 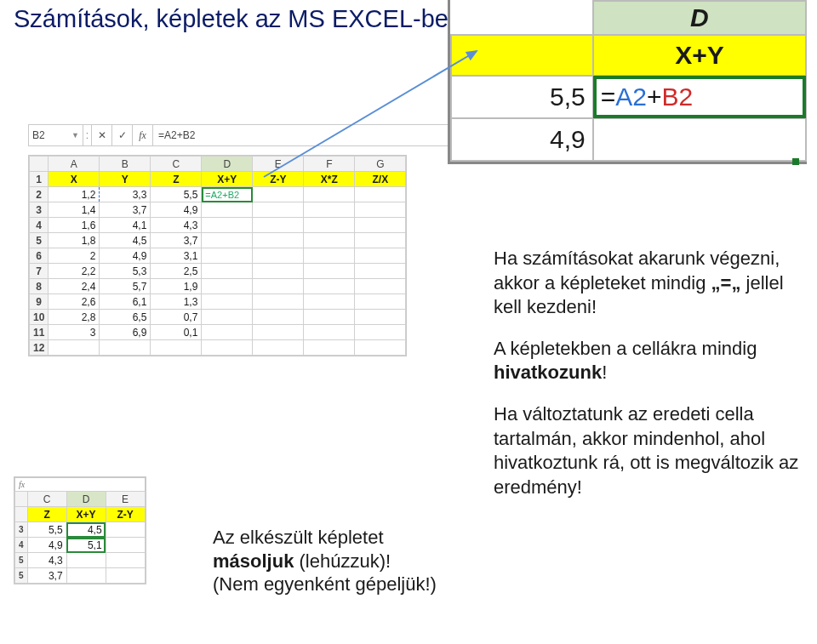 What do you see at coordinates (39, 180) in the screenshot?
I see `row-1: 1` at bounding box center [39, 180].